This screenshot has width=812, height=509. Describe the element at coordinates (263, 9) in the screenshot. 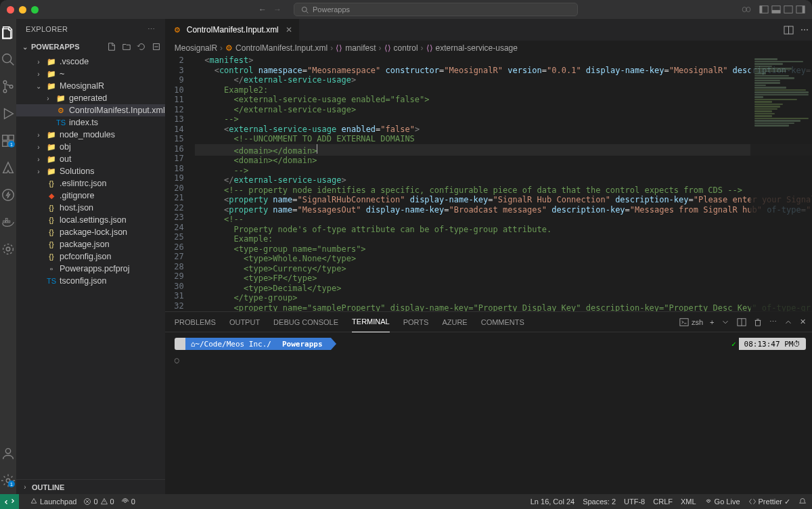

I see `nav-back-icon: ←` at that location.